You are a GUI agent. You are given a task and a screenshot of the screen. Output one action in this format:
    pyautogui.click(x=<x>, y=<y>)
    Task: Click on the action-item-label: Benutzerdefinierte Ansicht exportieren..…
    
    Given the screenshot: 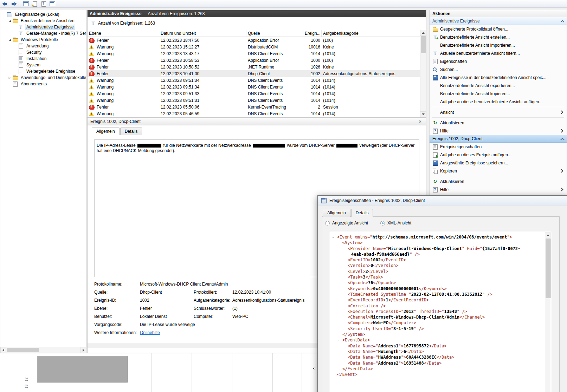 What is the action you would take?
    pyautogui.click(x=502, y=86)
    